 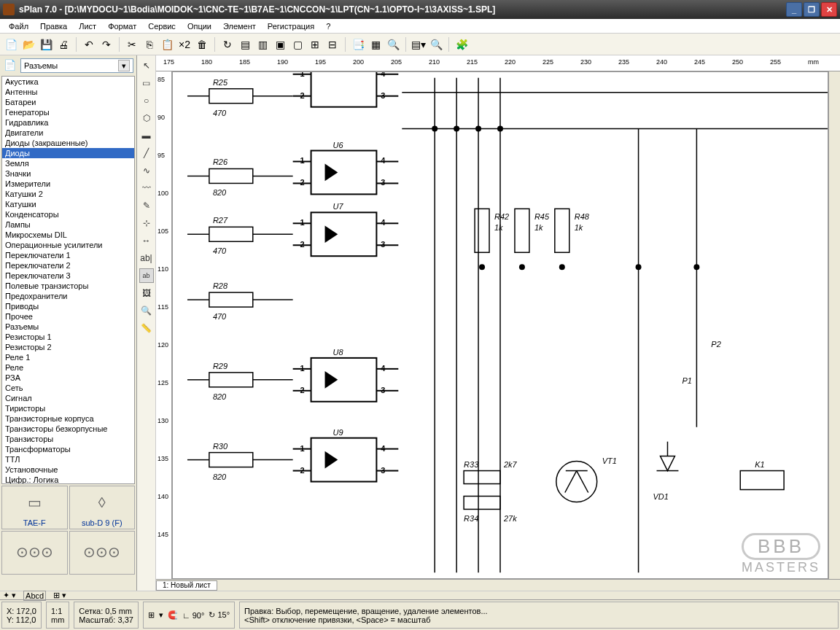 I want to click on label-icon: ab, so click(x=147, y=276).